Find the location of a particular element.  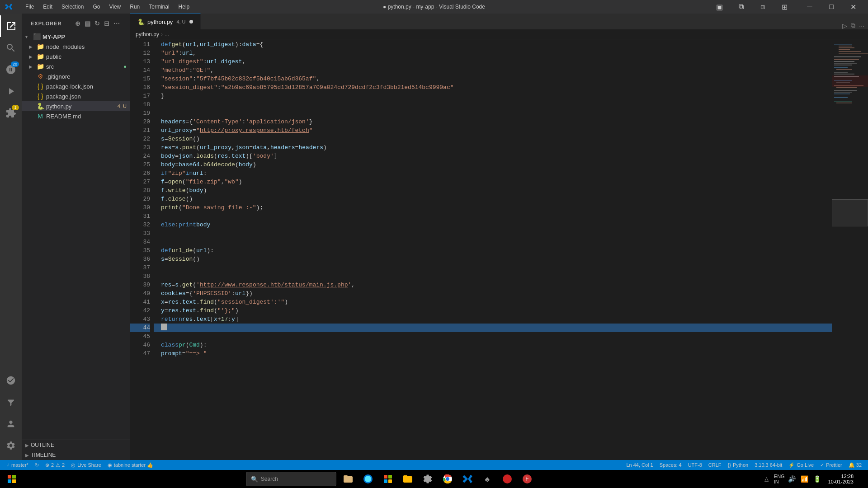

breadcrumb-file: python.py is located at coordinates (147, 34).